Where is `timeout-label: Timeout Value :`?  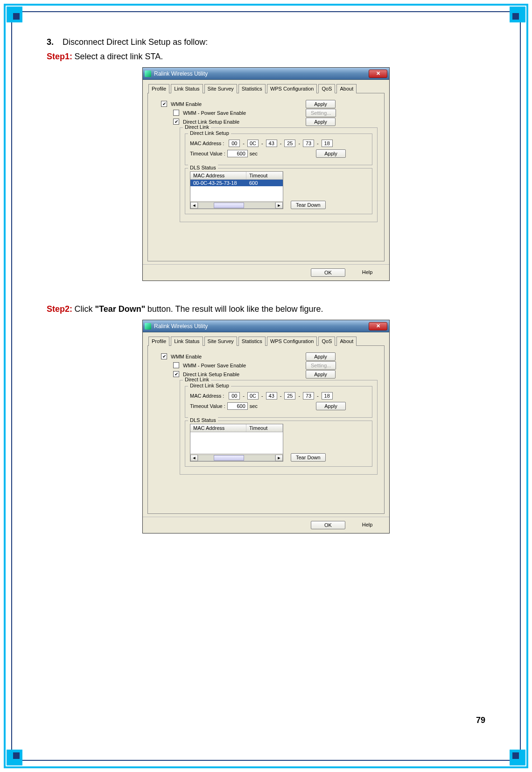 timeout-label: Timeout Value : is located at coordinates (208, 154).